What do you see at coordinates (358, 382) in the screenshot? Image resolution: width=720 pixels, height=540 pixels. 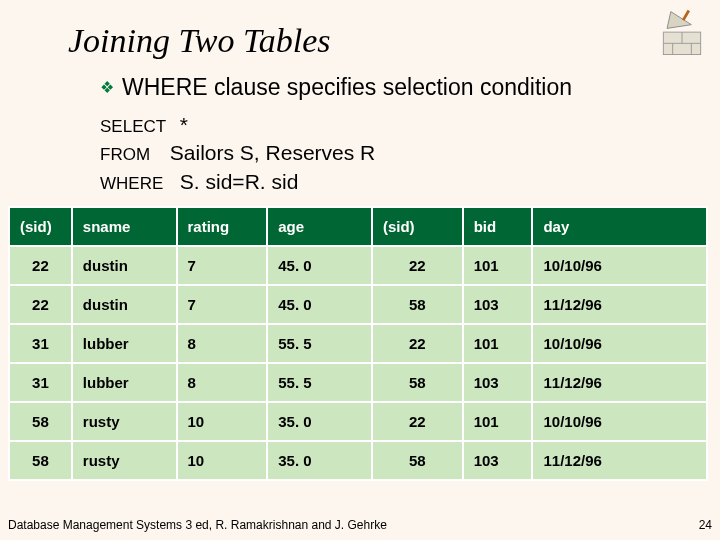 I see `table-row: 31lubber855. 55810311/12/96` at bounding box center [358, 382].